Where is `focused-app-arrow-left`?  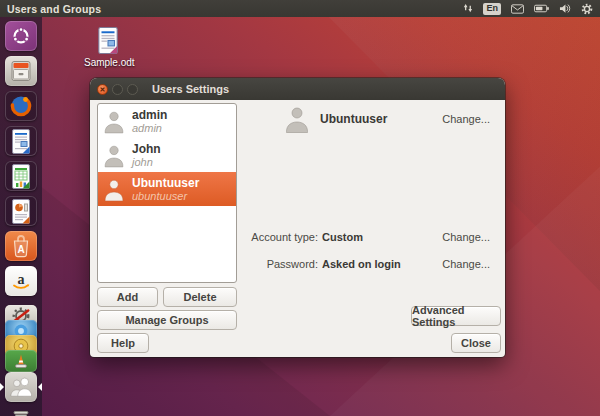
focused-app-arrow-left is located at coordinates (2, 387).